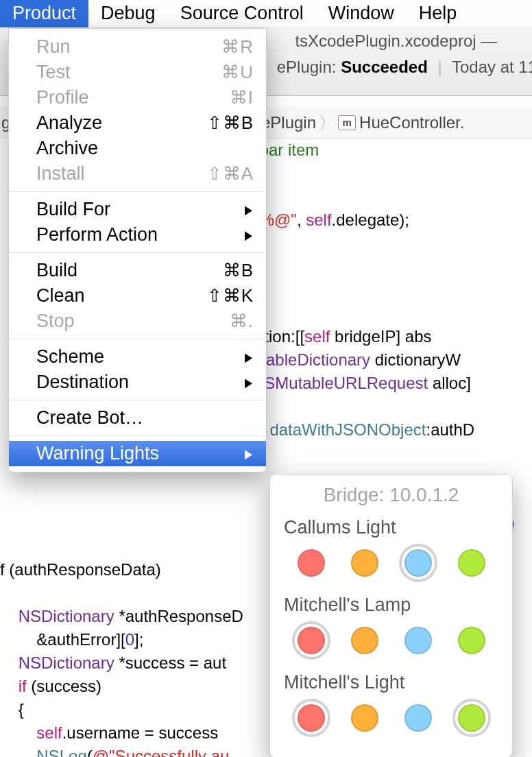 The image size is (532, 757). What do you see at coordinates (309, 67) in the screenshot?
I see `build-status-prefix: ePlugin:` at bounding box center [309, 67].